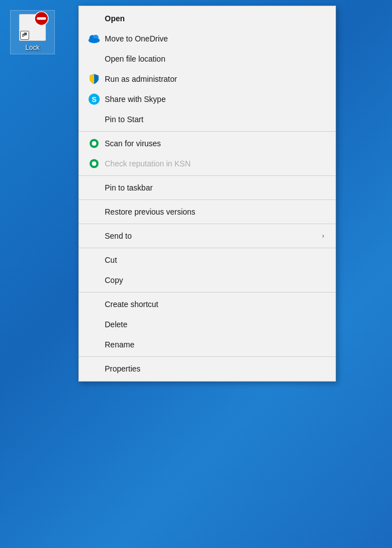 The image size is (392, 548). What do you see at coordinates (214, 99) in the screenshot?
I see `menu-item-skype-label: Share with Skype` at bounding box center [214, 99].